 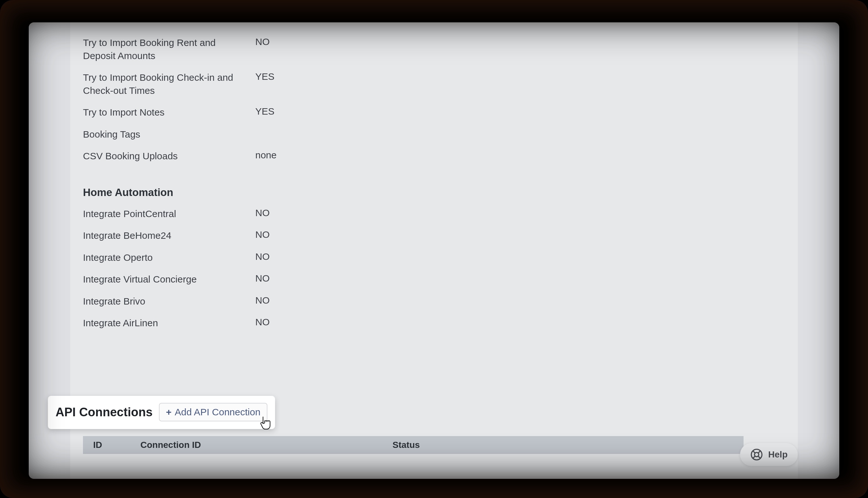 I want to click on setting-row: Try to Import Notes YES, so click(x=434, y=113).